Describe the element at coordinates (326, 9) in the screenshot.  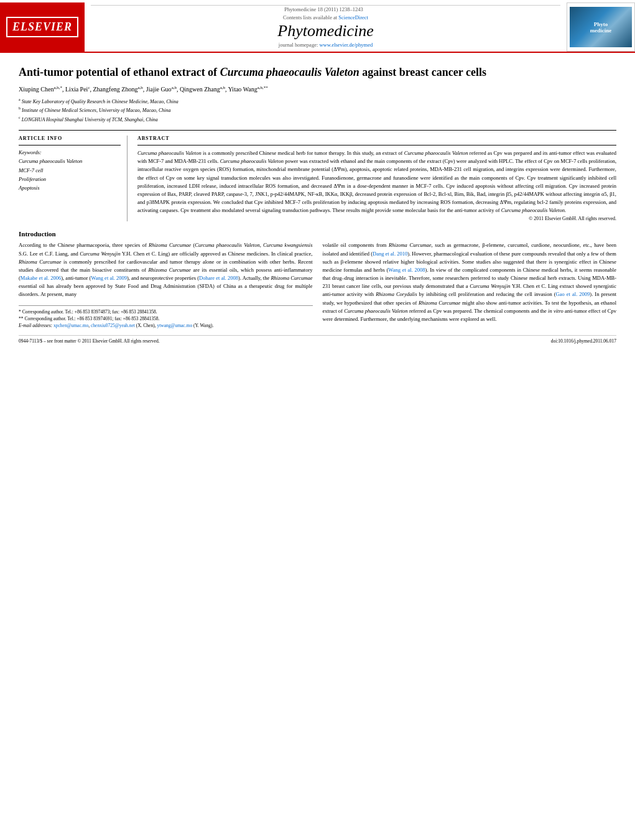
I see `citation-line: Phytomedicine 18 (2011) 1238–1243` at that location.